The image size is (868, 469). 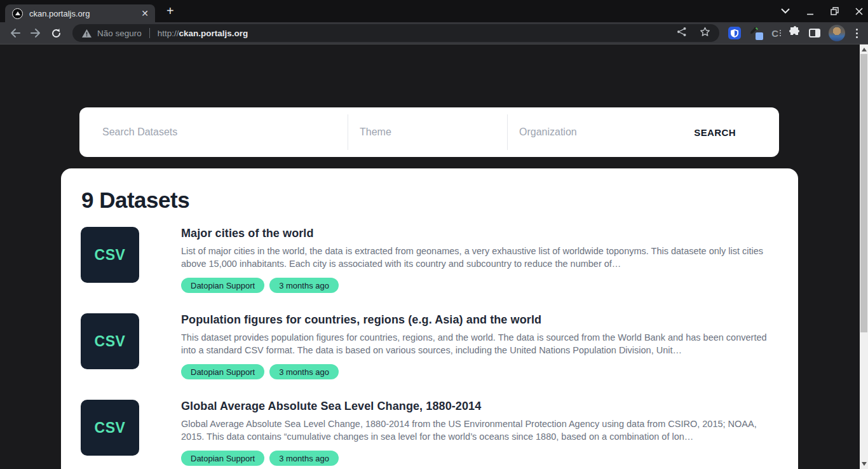 What do you see at coordinates (430, 346) in the screenshot?
I see `dataset-row: CSV Population figures for countries, re…` at bounding box center [430, 346].